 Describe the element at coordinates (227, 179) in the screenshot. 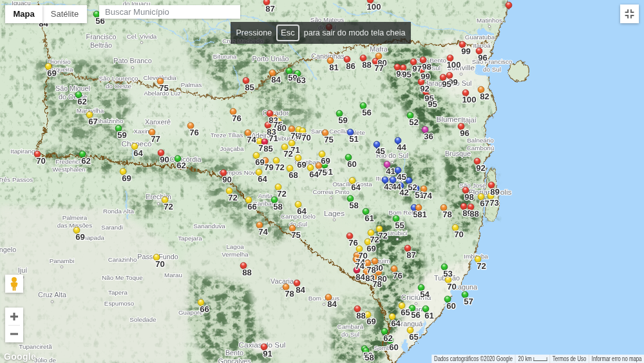

I see `svg-text: 90` at that location.